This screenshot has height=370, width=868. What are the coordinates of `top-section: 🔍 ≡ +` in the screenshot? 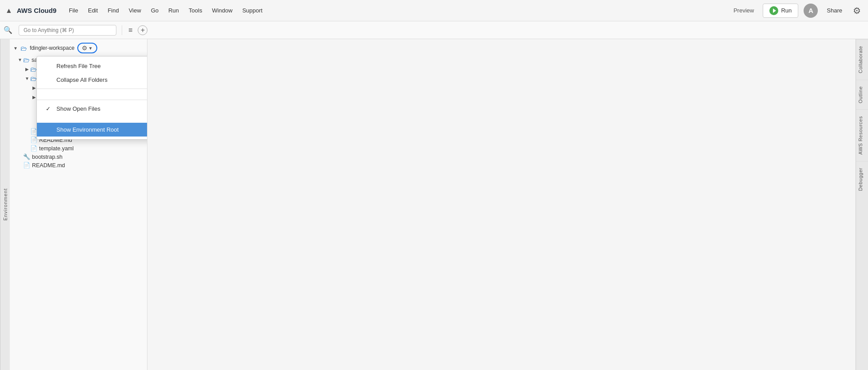 It's located at (434, 30).